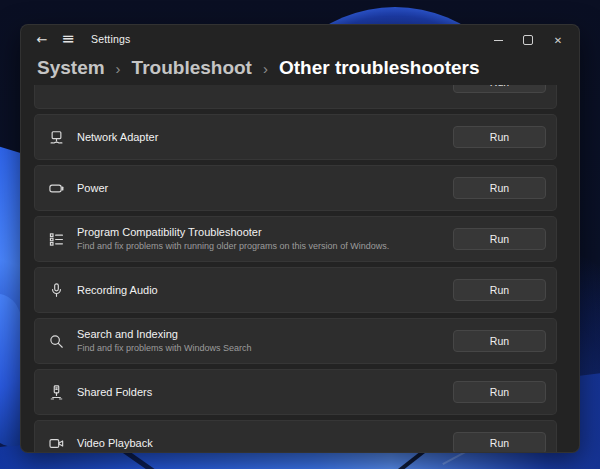 The width and height of the screenshot is (600, 469). What do you see at coordinates (56, 443) in the screenshot?
I see `video-camera-icon` at bounding box center [56, 443].